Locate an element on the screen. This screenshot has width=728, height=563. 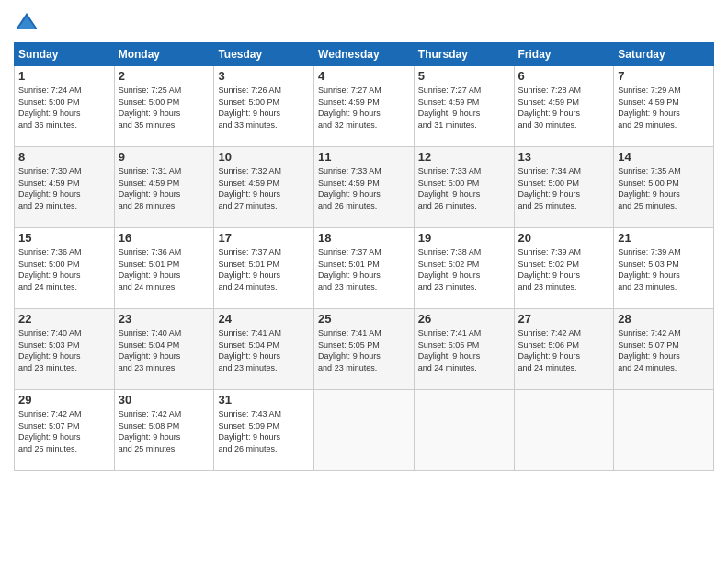
day-number: 16 is located at coordinates (165, 237).